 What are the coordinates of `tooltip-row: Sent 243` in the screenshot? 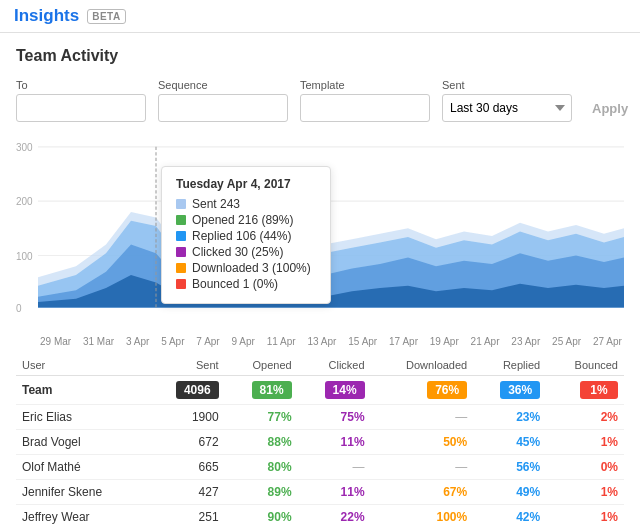 It's located at (246, 204).